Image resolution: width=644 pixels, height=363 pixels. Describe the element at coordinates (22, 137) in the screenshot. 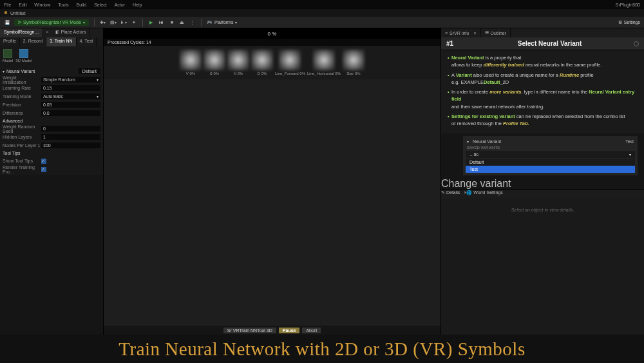

I see `lbl-hidden-layers: Hidden Layers` at that location.